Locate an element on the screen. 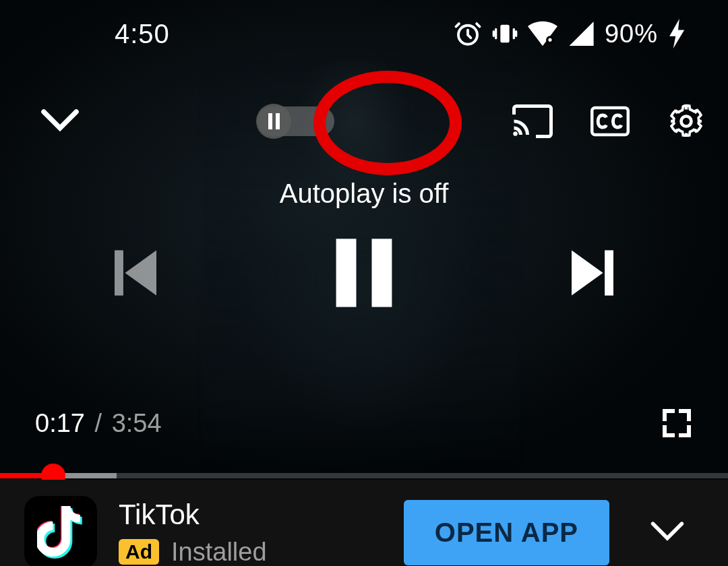 This screenshot has width=728, height=566. ad-install-status: Installed is located at coordinates (219, 553).